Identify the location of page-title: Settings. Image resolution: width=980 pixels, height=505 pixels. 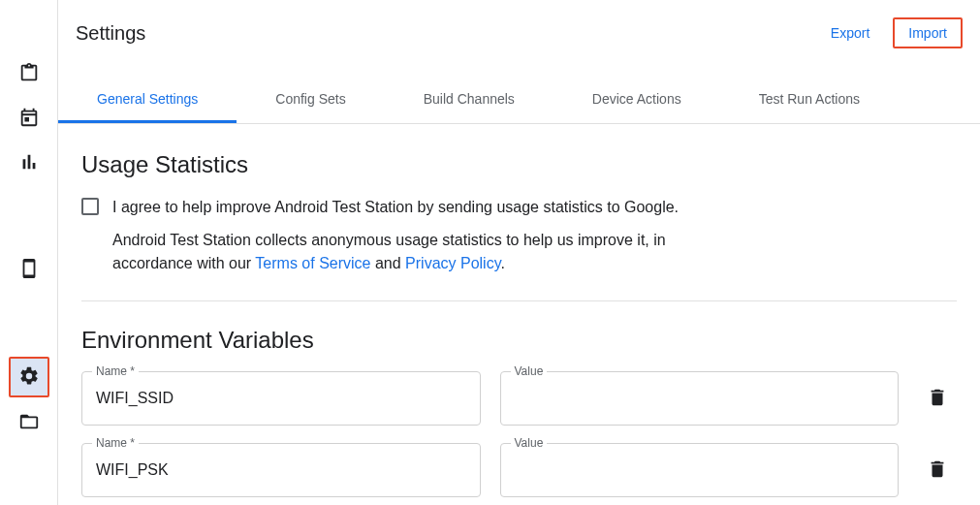
(111, 33).